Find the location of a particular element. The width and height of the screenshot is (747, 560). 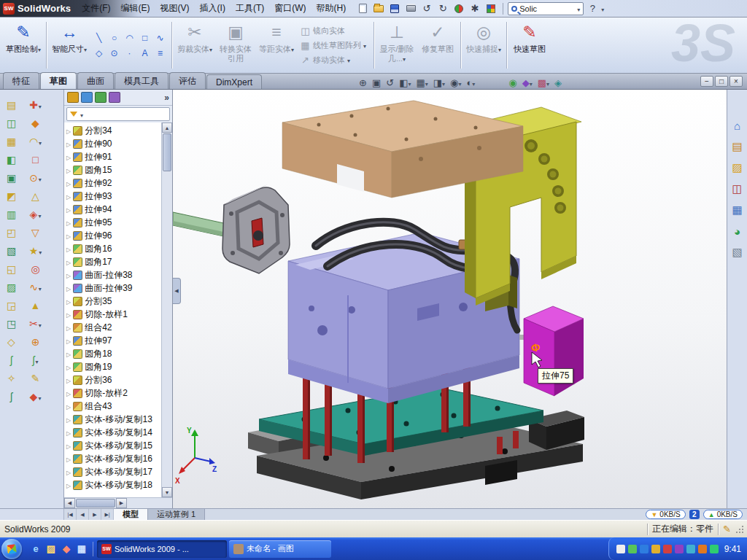

tree-item: 实体-移动/复制17 is located at coordinates (112, 472).